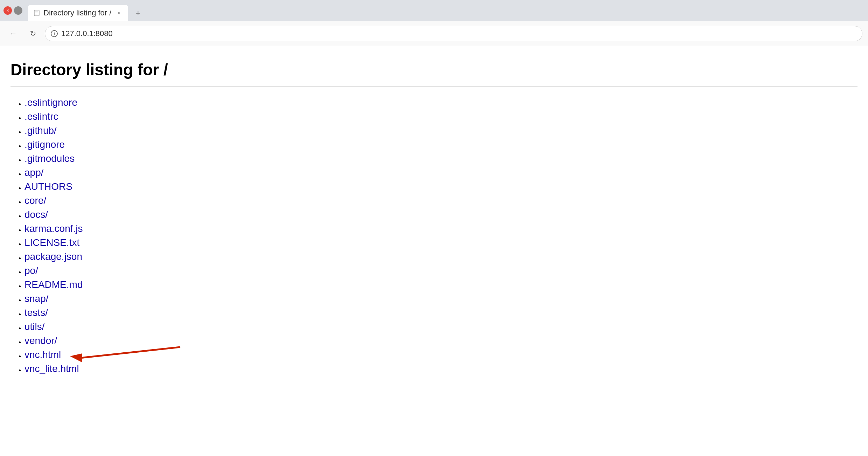 Image resolution: width=868 pixels, height=456 pixels. I want to click on list-item: tests/, so click(441, 313).